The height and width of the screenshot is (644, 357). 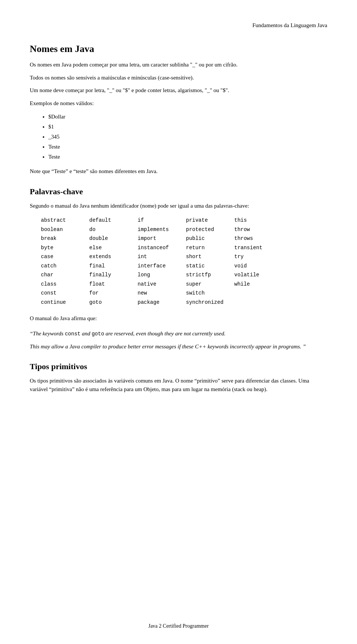 I want to click on keyword: void, so click(x=258, y=266).